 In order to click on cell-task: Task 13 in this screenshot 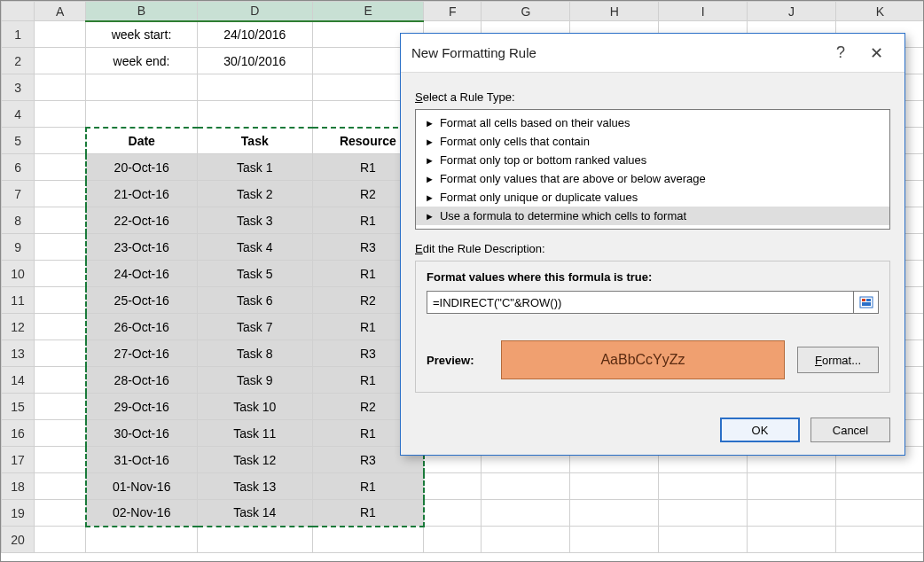, I will do `click(254, 487)`.